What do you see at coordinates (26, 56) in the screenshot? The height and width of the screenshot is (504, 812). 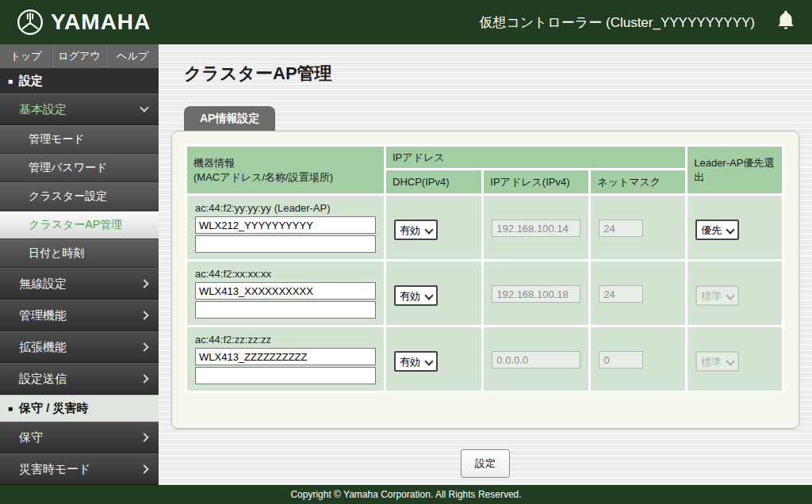 I see `nav-tab-top: トップ` at bounding box center [26, 56].